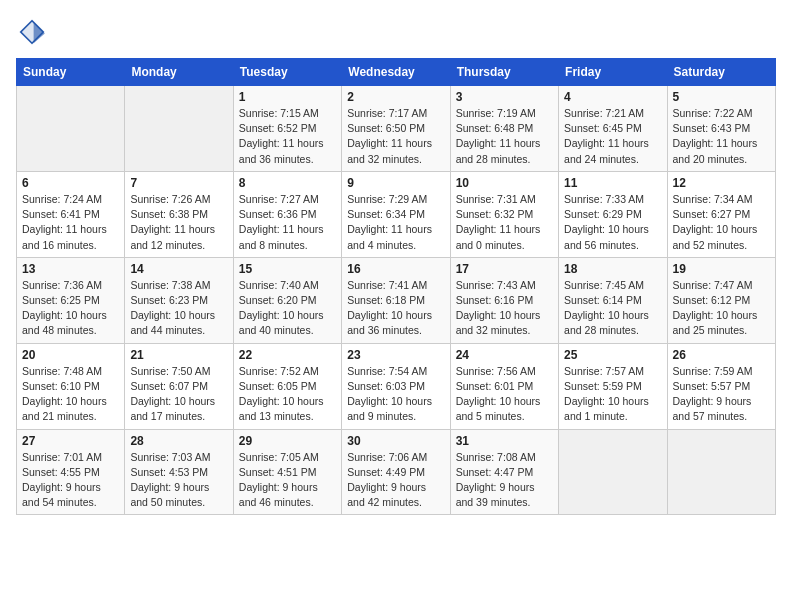 This screenshot has height=612, width=792. I want to click on day-number: 15, so click(288, 269).